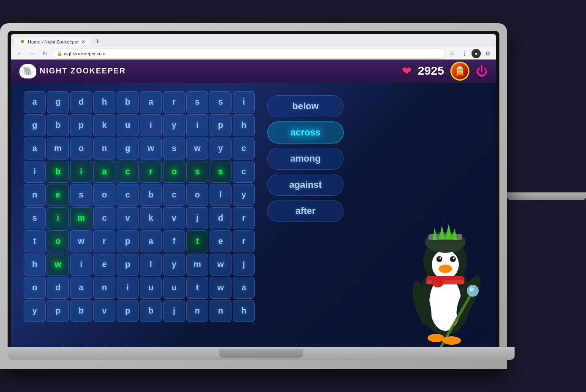  I want to click on grid-cell: f, so click(174, 241).